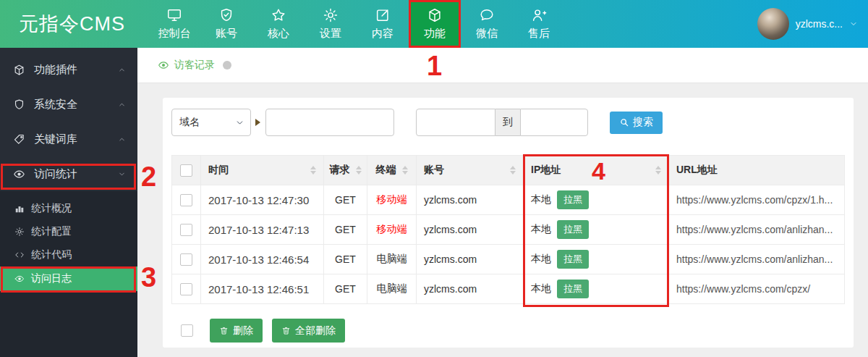 The height and width of the screenshot is (357, 868). Describe the element at coordinates (434, 24) in the screenshot. I see `top-bar: 元指令CMS 控制台 账号 核心 设置 内容` at that location.